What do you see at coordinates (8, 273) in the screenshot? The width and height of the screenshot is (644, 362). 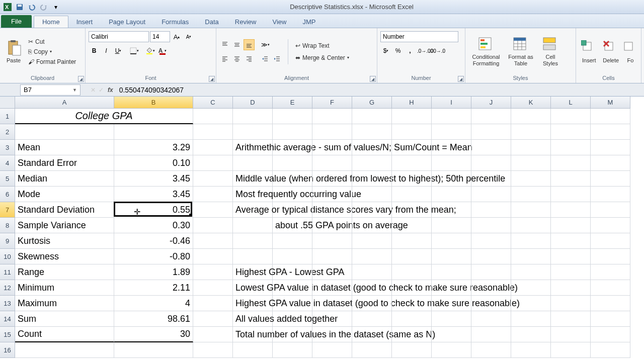 I see `row-header-11: 11` at bounding box center [8, 273].